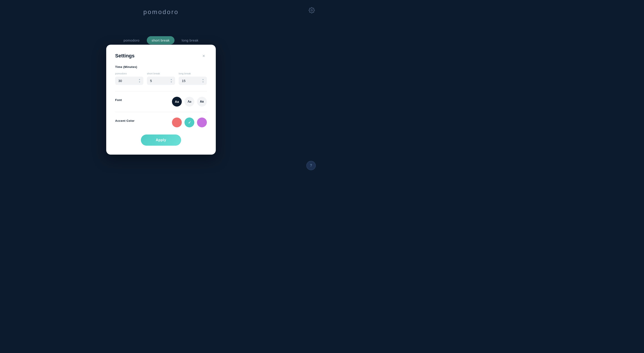  I want to click on time-section-label: Time (Minutes), so click(161, 67).